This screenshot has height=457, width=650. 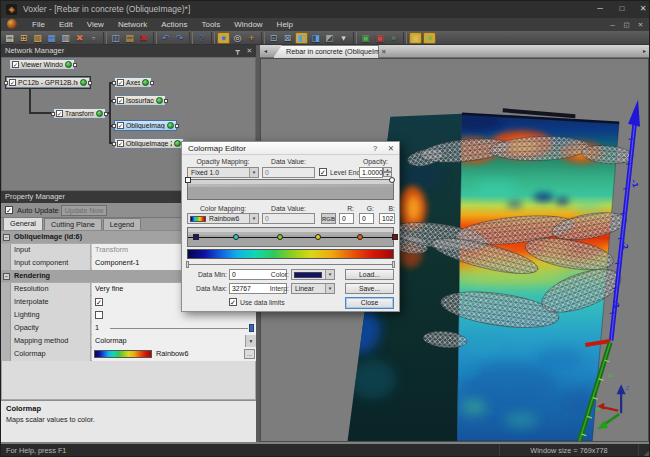 What do you see at coordinates (146, 126) in the screenshot?
I see `node-obliqueimage: ✓ObliqueImage` at bounding box center [146, 126].